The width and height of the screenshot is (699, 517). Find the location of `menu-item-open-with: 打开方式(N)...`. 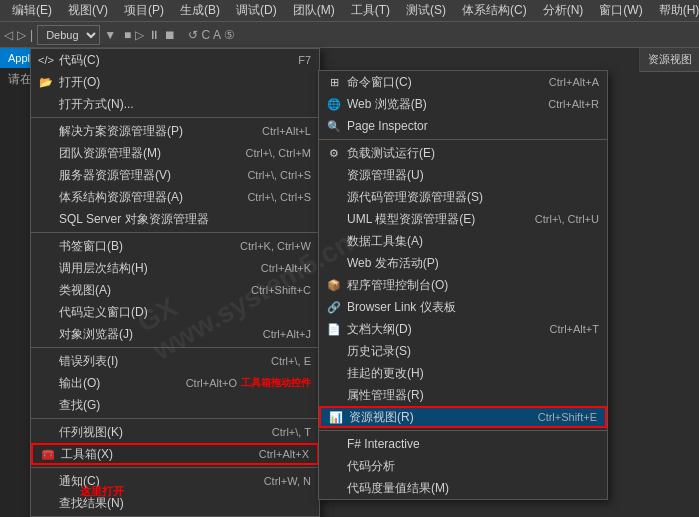

menu-item-open-with: 打开方式(N)... is located at coordinates (175, 104).